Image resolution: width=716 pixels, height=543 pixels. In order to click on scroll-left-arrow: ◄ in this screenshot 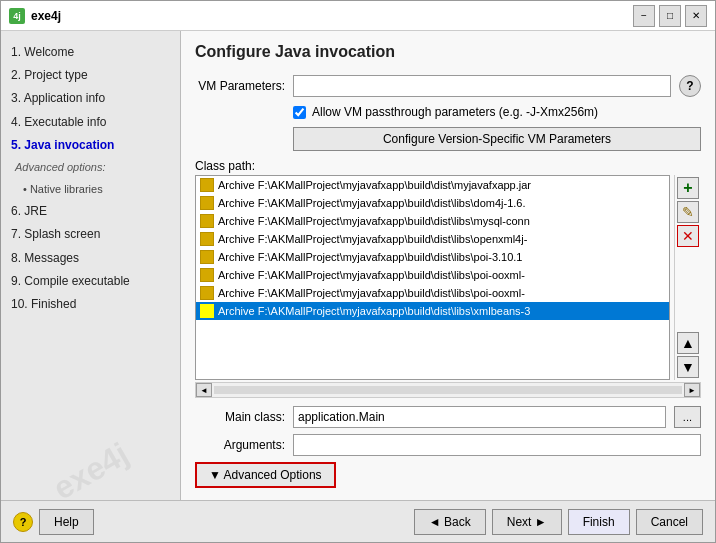, I will do `click(204, 390)`.